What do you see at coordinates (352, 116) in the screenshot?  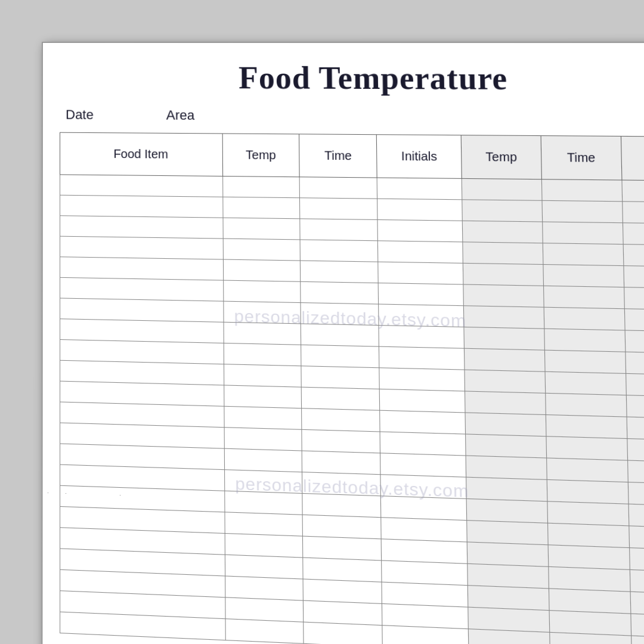 I see `meta-row: Date Area` at bounding box center [352, 116].